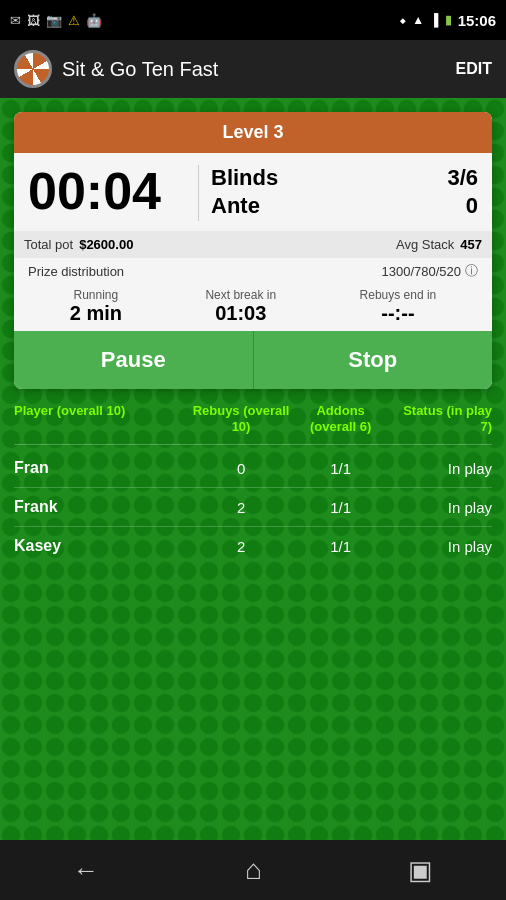 The width and height of the screenshot is (506, 900). What do you see at coordinates (253, 422) in the screenshot?
I see `table-header-row: Player (overall 10) Rebuys (overall 10) …` at bounding box center [253, 422].